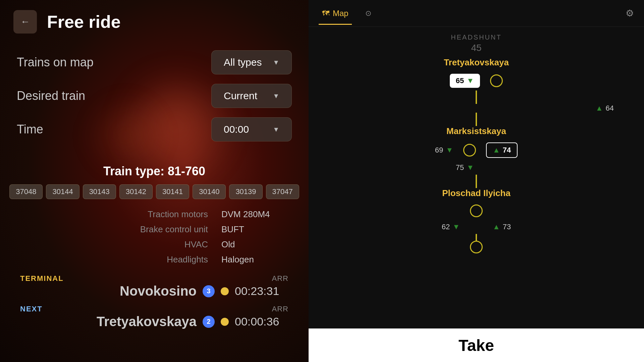  What do you see at coordinates (25, 22) in the screenshot?
I see `back-button: ←` at bounding box center [25, 22].